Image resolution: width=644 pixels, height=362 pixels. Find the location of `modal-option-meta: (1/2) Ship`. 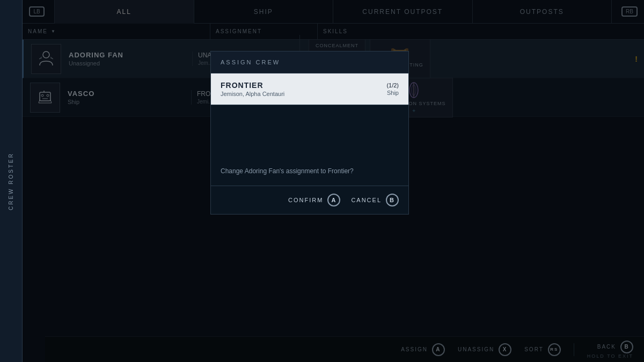

modal-option-meta: (1/2) Ship is located at coordinates (393, 89).